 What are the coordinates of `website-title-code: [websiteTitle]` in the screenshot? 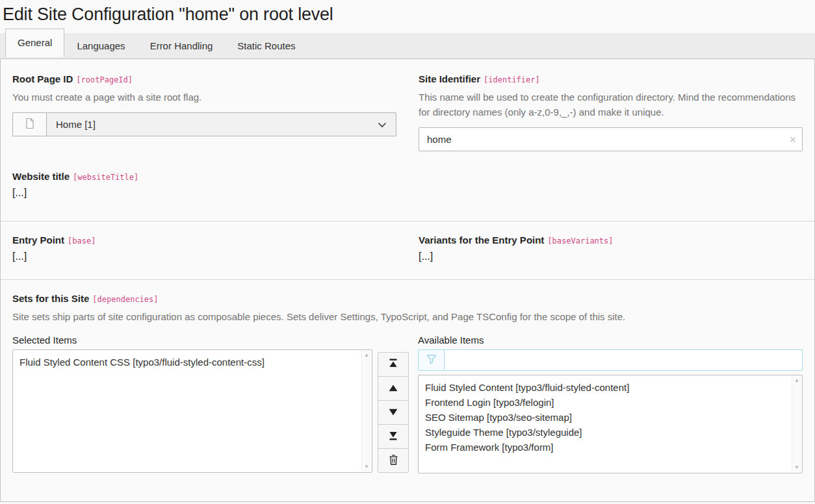 It's located at (105, 177).